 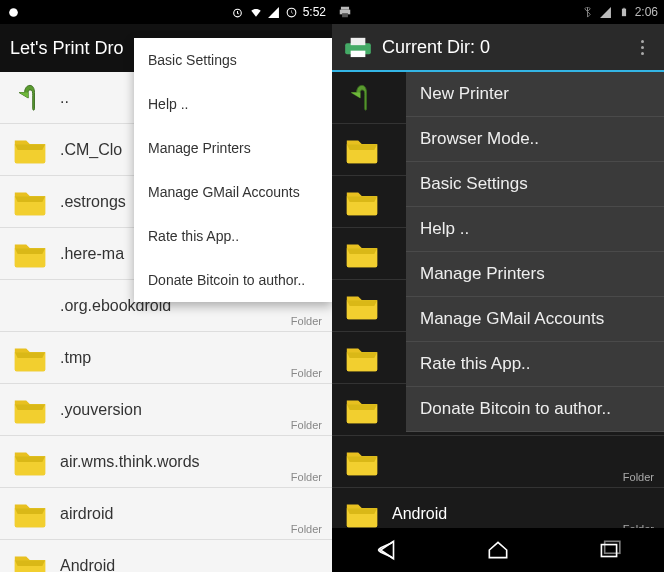 What do you see at coordinates (624, 12) in the screenshot?
I see `battery-icon` at bounding box center [624, 12].